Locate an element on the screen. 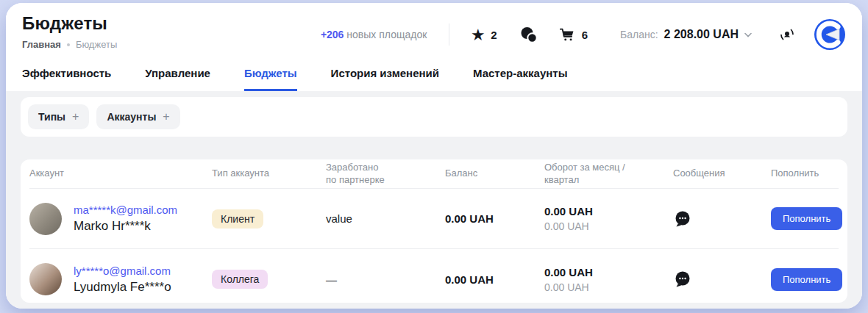 The image size is (868, 313). filter-types-chip: Типы + is located at coordinates (59, 117).